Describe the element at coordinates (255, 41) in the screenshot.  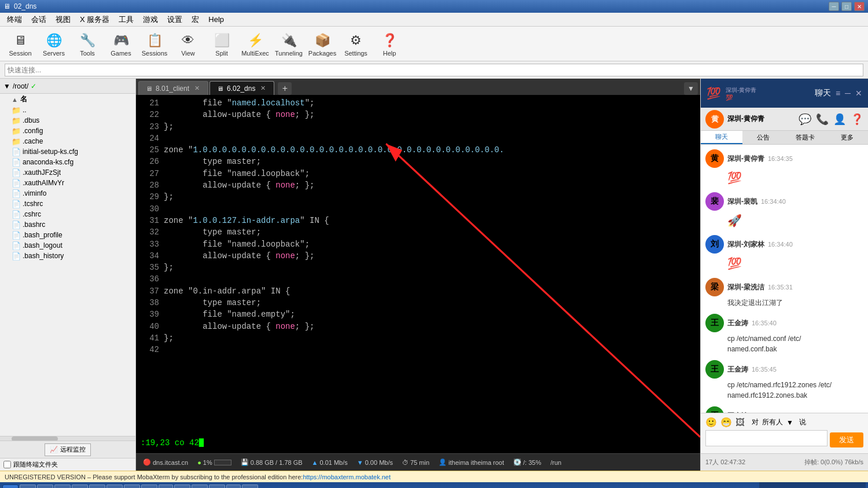
I see `multiexec-icon: ⚡` at that location.